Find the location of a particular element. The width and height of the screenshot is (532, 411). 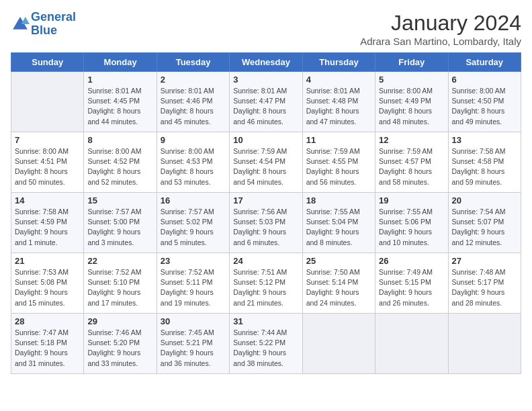

day-number: 17 is located at coordinates (266, 200).